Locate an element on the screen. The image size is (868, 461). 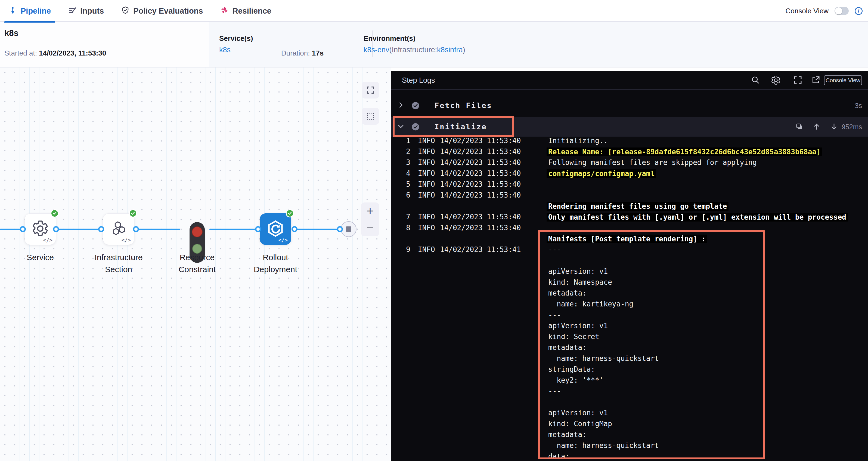
step-success-icon is located at coordinates (415, 106).